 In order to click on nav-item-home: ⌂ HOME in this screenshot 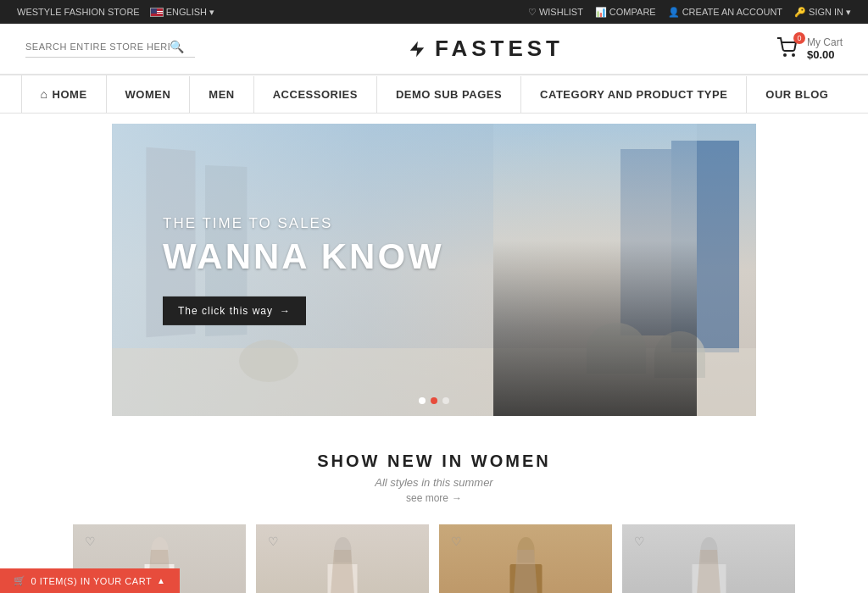, I will do `click(64, 94)`.